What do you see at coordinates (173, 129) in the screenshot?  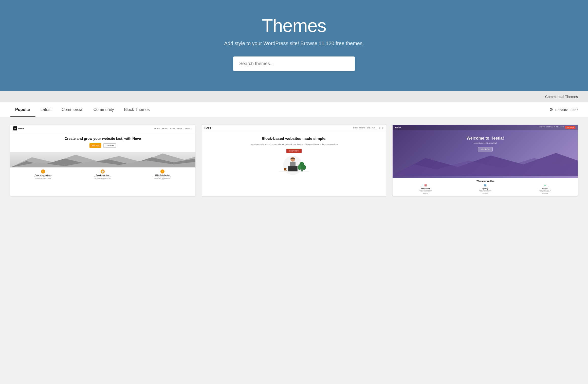 I see `neve-nav-links: HOMEABOUTBLOGSHOPCONTACT` at bounding box center [173, 129].